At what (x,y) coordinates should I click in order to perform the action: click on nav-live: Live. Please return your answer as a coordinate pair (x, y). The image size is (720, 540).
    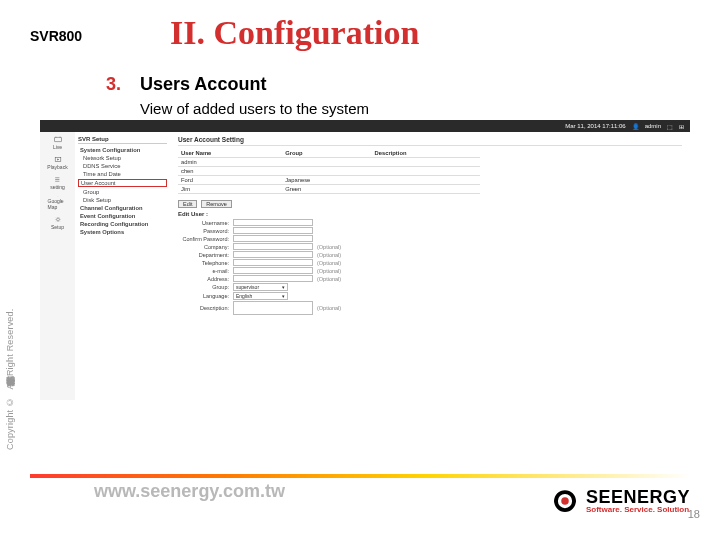
    Looking at the image, I should click on (58, 143).